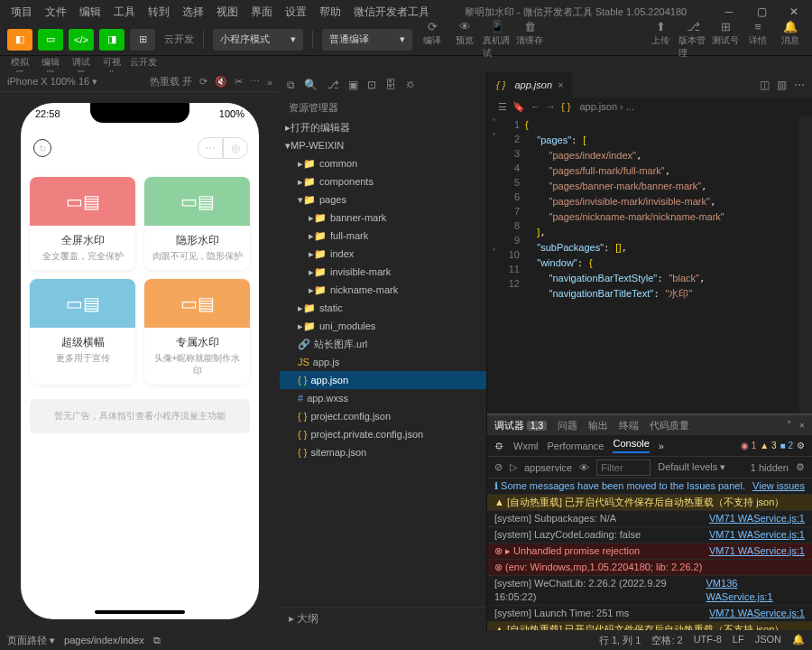 Image resolution: width=812 pixels, height=650 pixels. Describe the element at coordinates (391, 85) in the screenshot. I see `db-icon: 🗄` at that location.